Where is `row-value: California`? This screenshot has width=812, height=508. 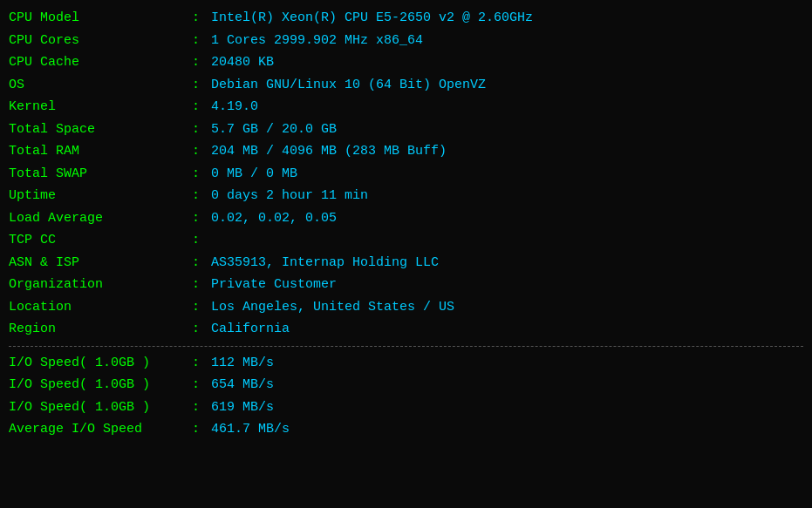
row-value: California is located at coordinates (250, 329).